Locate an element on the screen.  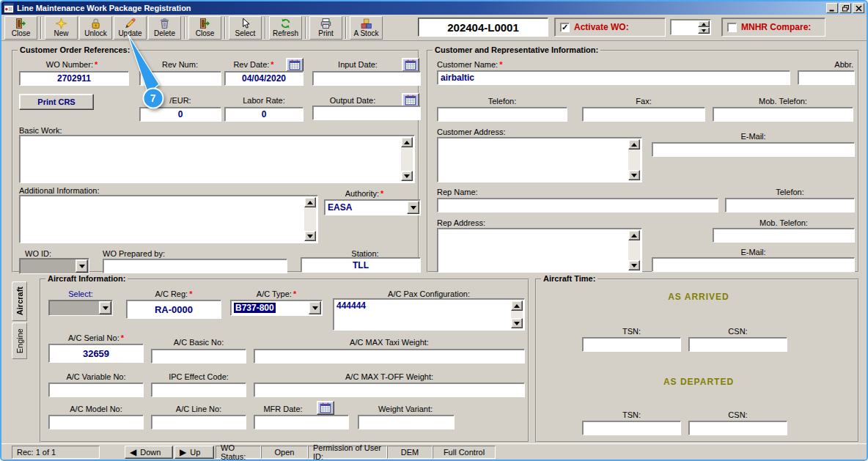
authority-dropdown-button is located at coordinates (413, 207).